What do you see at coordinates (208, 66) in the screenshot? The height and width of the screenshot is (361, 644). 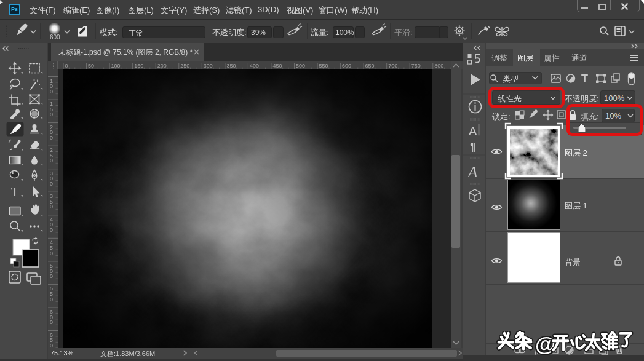 I see `svg-text: 300` at bounding box center [208, 66].